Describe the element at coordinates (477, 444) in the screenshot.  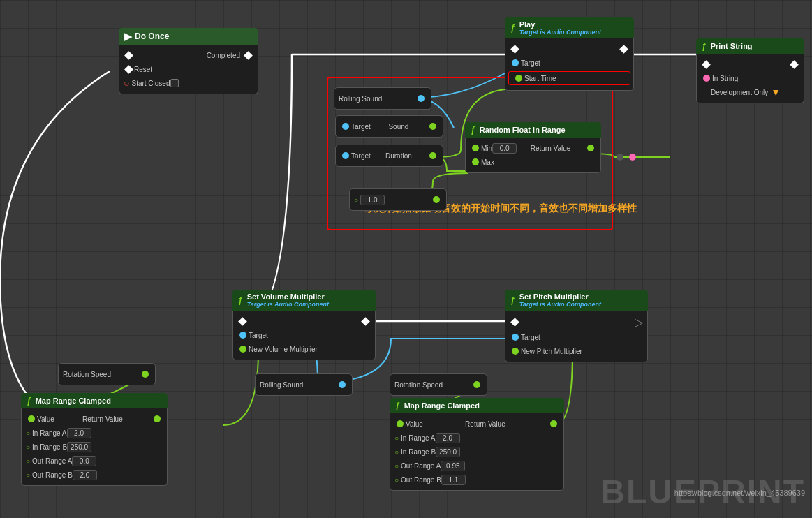
I see `map-range-2-node: ƒ Map Range Clamped Value Return Value ○…` at that location.